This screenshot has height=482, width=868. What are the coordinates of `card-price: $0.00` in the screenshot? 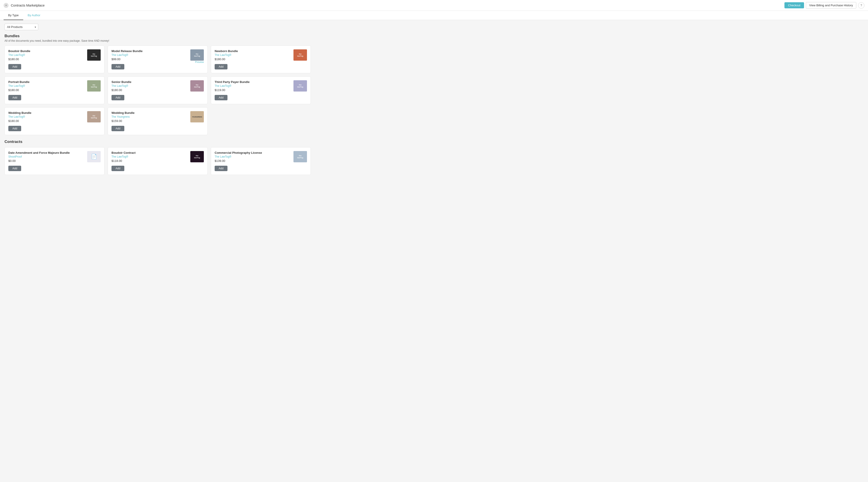 It's located at (46, 161).